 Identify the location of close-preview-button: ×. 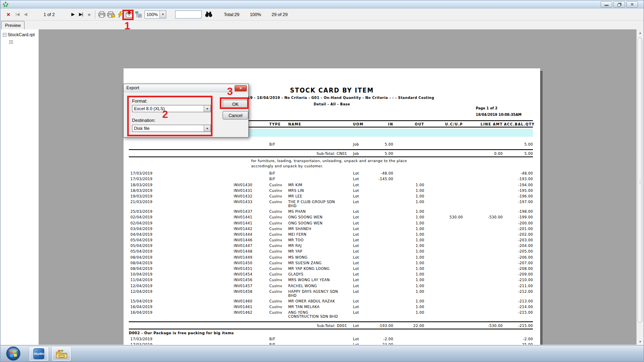
(8, 14).